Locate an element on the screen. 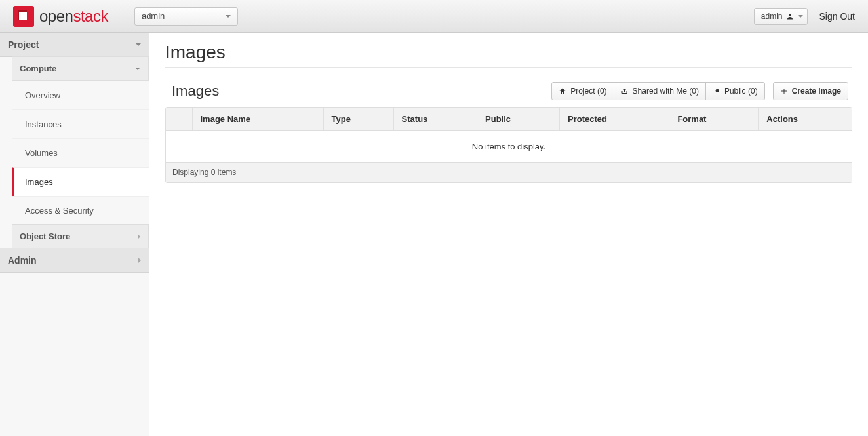 Image resolution: width=868 pixels, height=436 pixels. col-format: Format is located at coordinates (714, 119).